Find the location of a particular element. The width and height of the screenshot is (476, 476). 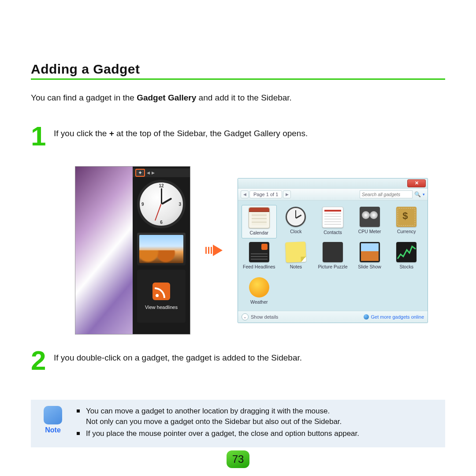

step1-prefix: If you click the is located at coordinates (82, 133).